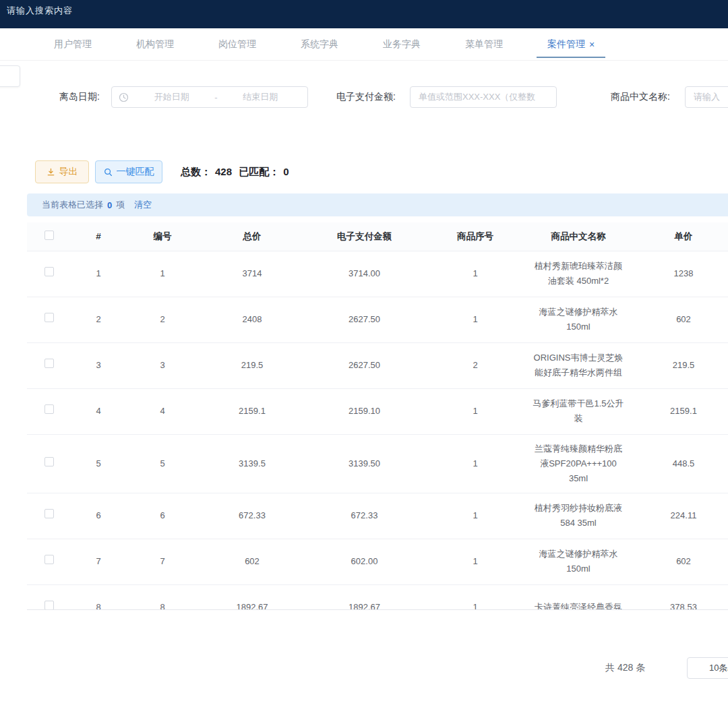 The height and width of the screenshot is (726, 728). What do you see at coordinates (162, 320) in the screenshot?
I see `cell-code: 2` at bounding box center [162, 320].